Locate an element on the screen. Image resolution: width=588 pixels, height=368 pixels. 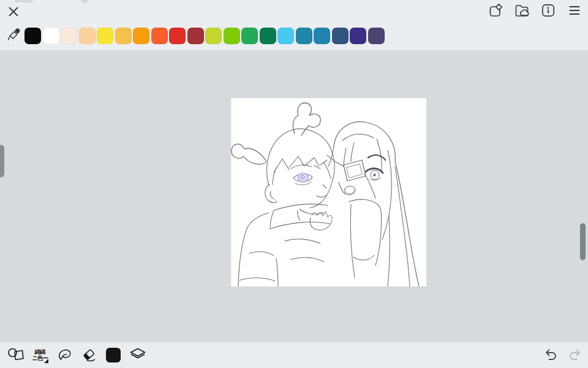
palette-row is located at coordinates (195, 36).